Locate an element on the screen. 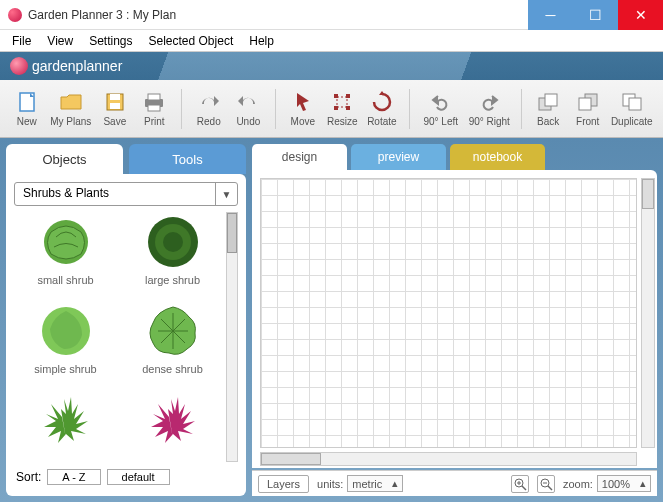 This screenshot has height=502, width=663. tab-notebook: notebook is located at coordinates (498, 157).